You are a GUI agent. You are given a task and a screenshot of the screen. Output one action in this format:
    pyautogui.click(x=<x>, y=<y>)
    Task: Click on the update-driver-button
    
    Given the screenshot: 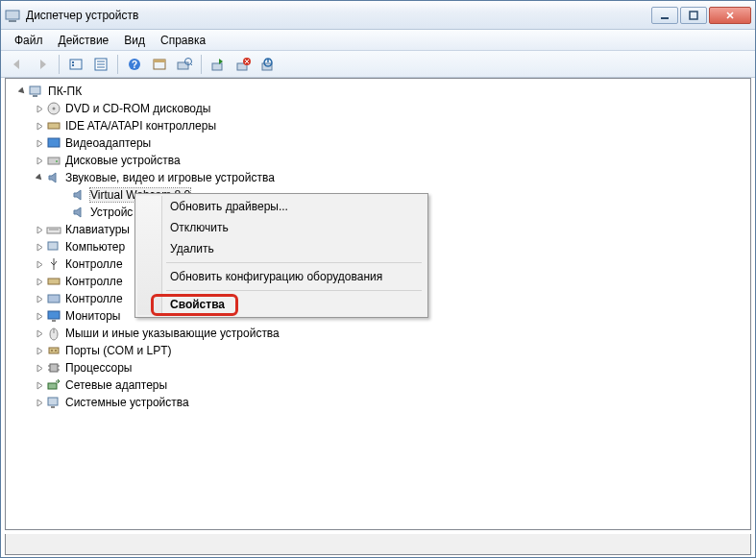 What is the action you would take?
    pyautogui.click(x=218, y=64)
    